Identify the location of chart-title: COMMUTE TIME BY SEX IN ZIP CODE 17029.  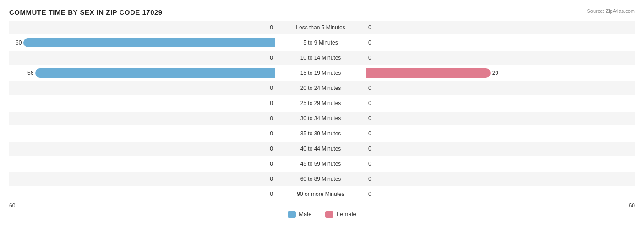
(322, 12).